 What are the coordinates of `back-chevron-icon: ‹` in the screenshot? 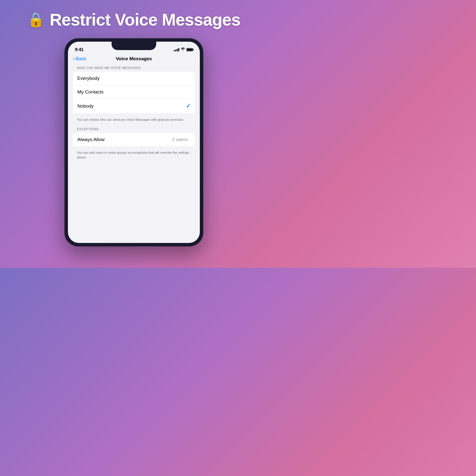 It's located at (74, 59).